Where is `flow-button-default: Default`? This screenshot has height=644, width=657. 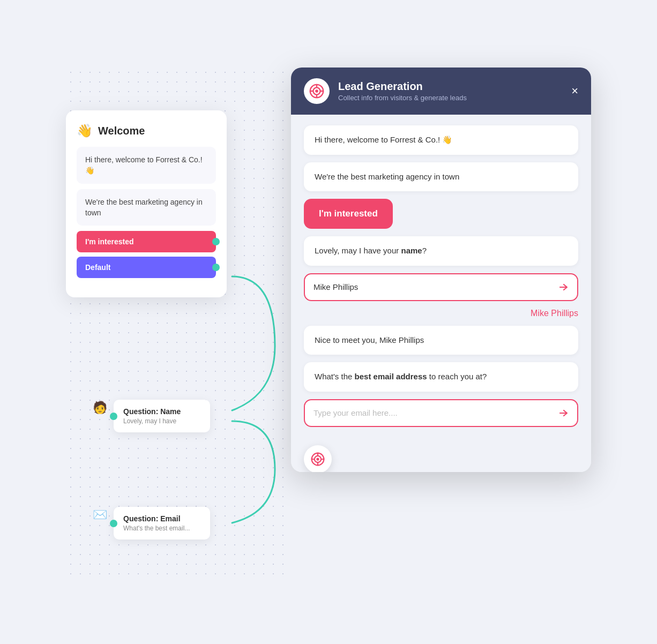
flow-button-default: Default is located at coordinates (146, 267).